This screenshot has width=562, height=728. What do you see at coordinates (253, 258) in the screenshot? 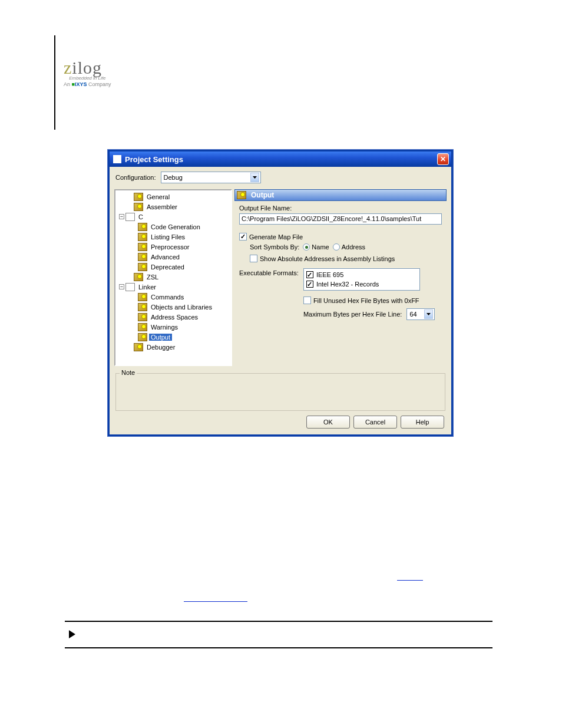
I see `show-absolute-checkbox` at bounding box center [253, 258].